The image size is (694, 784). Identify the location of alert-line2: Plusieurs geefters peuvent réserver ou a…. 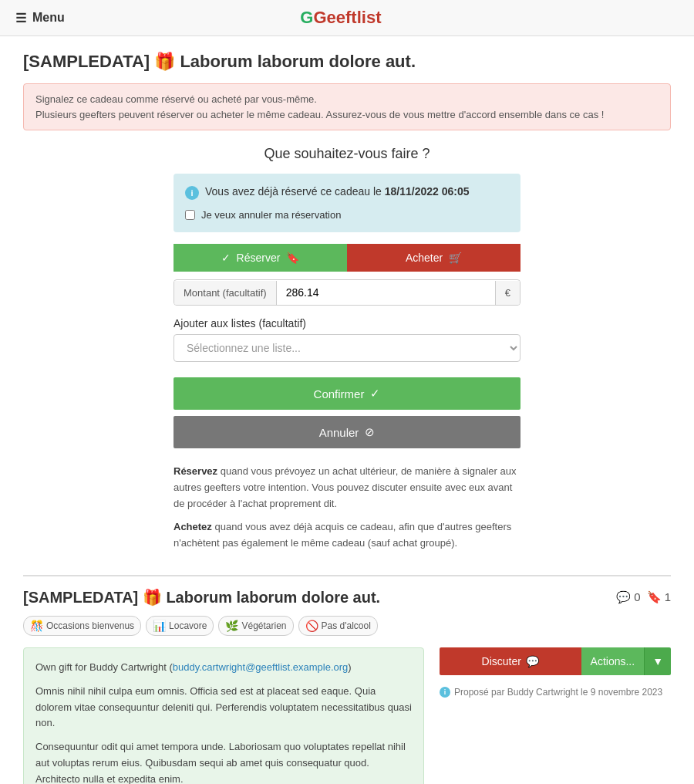
(347, 115).